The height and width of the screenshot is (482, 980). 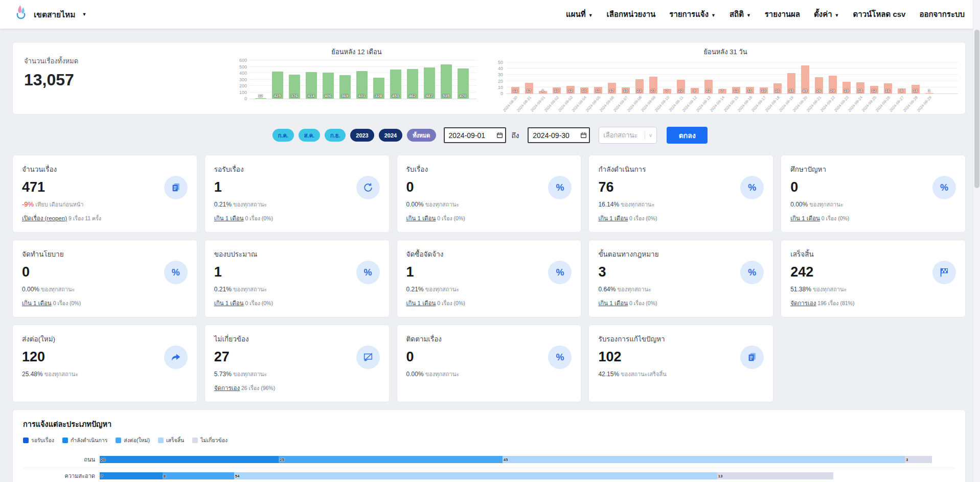 What do you see at coordinates (611, 78) in the screenshot?
I see `bar-group: 172024-09-06` at bounding box center [611, 78].